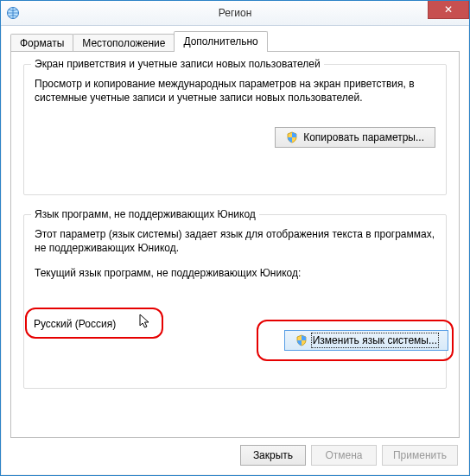 This screenshot has width=470, height=476. I want to click on apply-button: Применить, so click(420, 455).